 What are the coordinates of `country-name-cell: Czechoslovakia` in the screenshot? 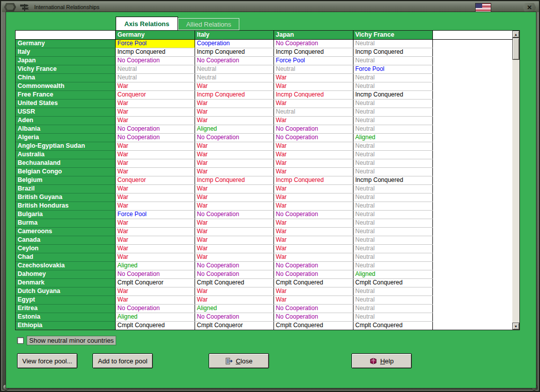 It's located at (65, 265).